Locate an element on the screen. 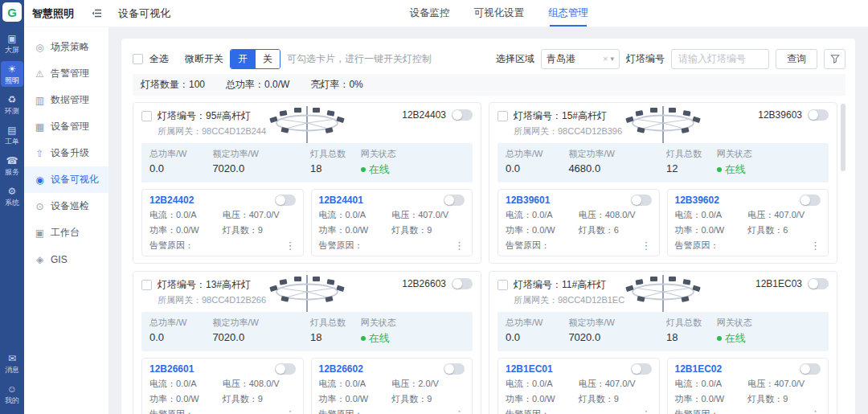  device-id-link: 12B1EC02 is located at coordinates (699, 369).